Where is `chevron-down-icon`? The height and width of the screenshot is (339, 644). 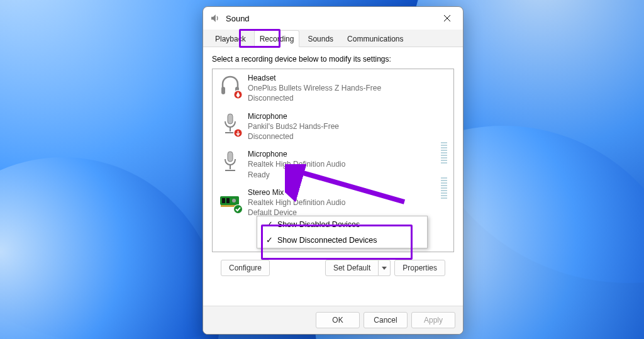
chevron-down-icon is located at coordinates (384, 268).